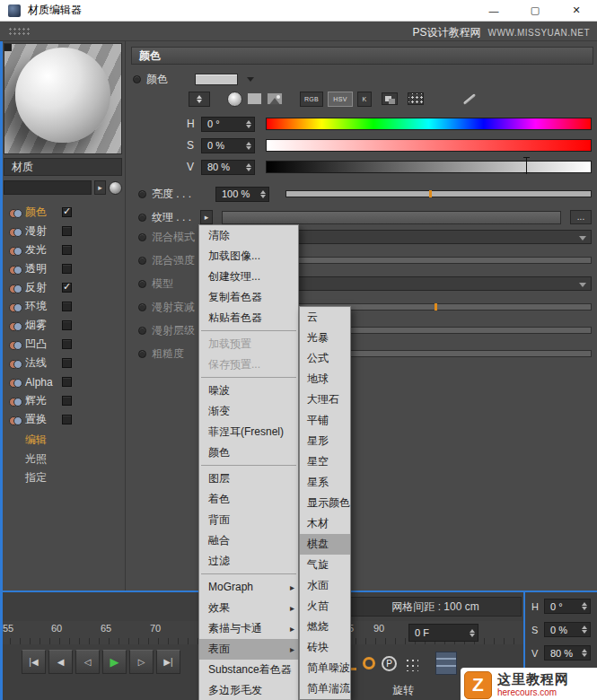 This screenshot has width=597, height=700. What do you see at coordinates (249, 235) in the screenshot?
I see `menu-item: 清除` at bounding box center [249, 235].